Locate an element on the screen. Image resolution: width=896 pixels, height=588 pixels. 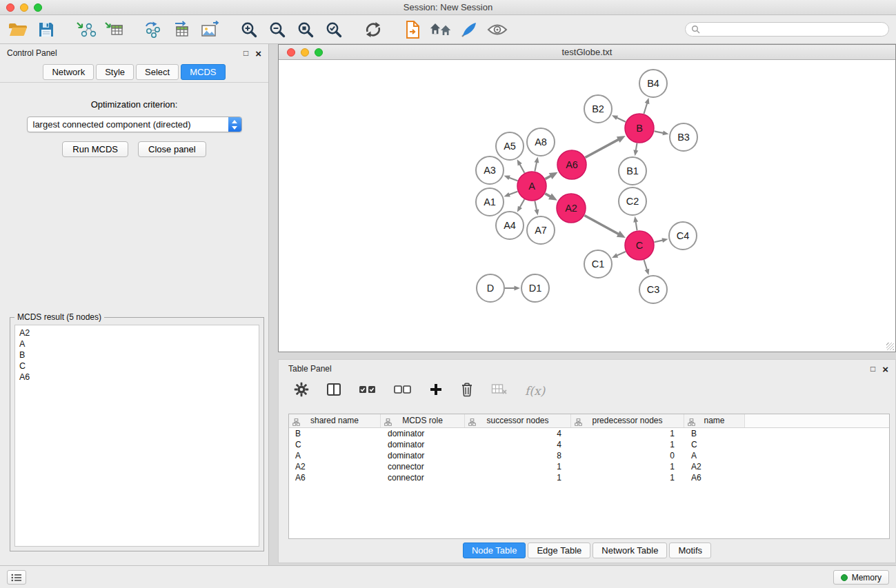
table-row: Cdominator41C is located at coordinates (589, 445).